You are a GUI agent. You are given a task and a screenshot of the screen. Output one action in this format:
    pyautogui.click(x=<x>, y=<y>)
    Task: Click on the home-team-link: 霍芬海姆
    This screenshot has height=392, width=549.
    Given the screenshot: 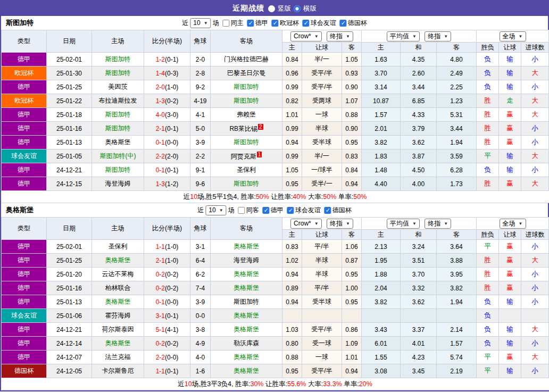 What is the action you would take?
    pyautogui.click(x=118, y=316)
    